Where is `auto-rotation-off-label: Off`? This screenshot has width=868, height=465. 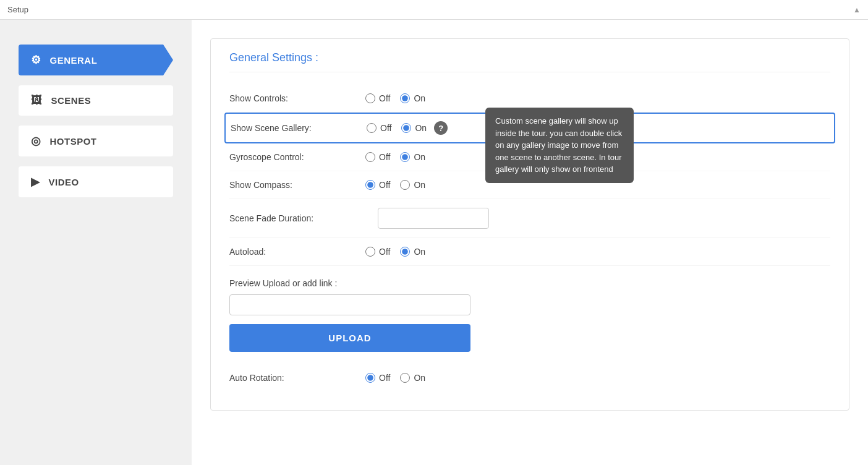 auto-rotation-off-label: Off is located at coordinates (385, 378).